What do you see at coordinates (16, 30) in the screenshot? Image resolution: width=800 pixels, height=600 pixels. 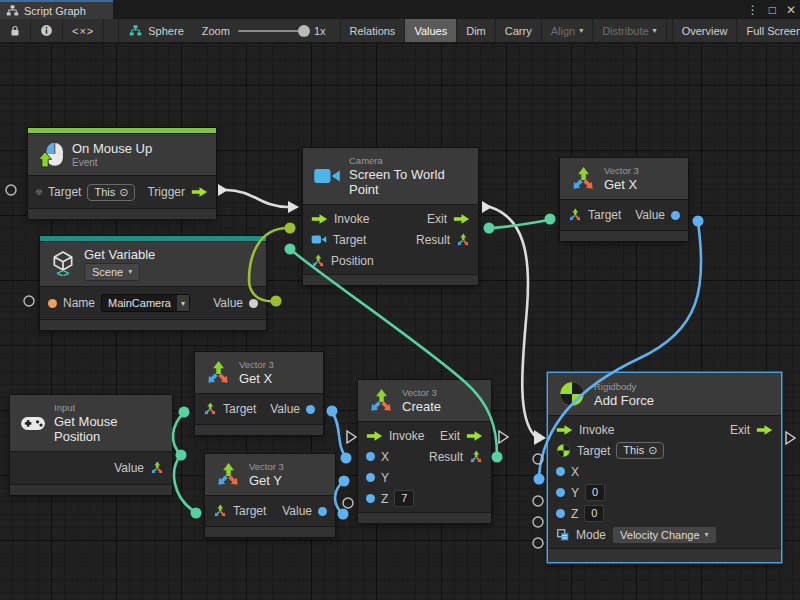 I see `lock-button` at bounding box center [16, 30].